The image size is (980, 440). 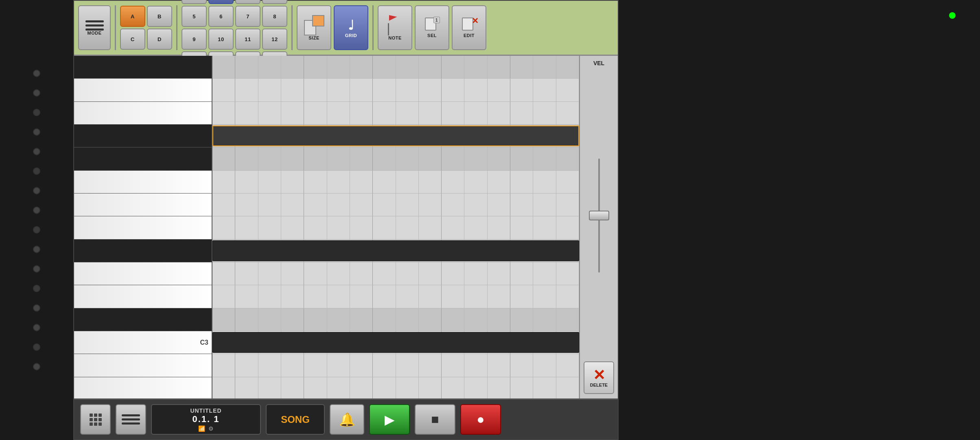 I want to click on button-7: 7, so click(x=248, y=16).